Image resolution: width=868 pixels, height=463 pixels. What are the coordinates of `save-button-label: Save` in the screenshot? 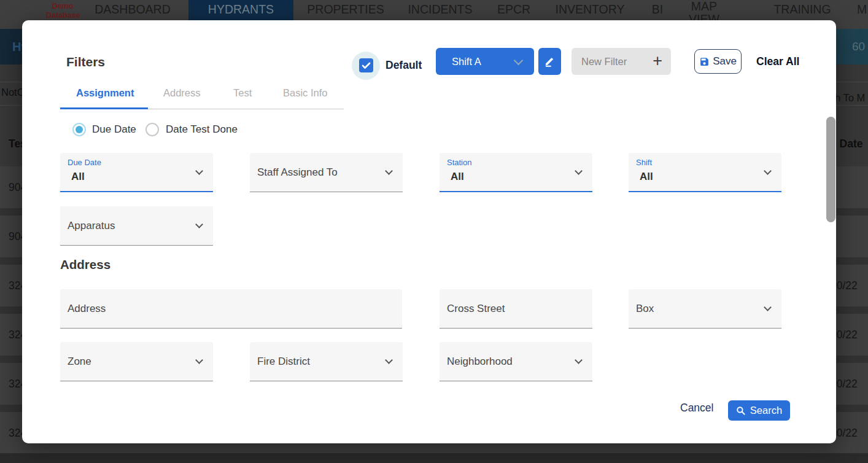 It's located at (724, 61).